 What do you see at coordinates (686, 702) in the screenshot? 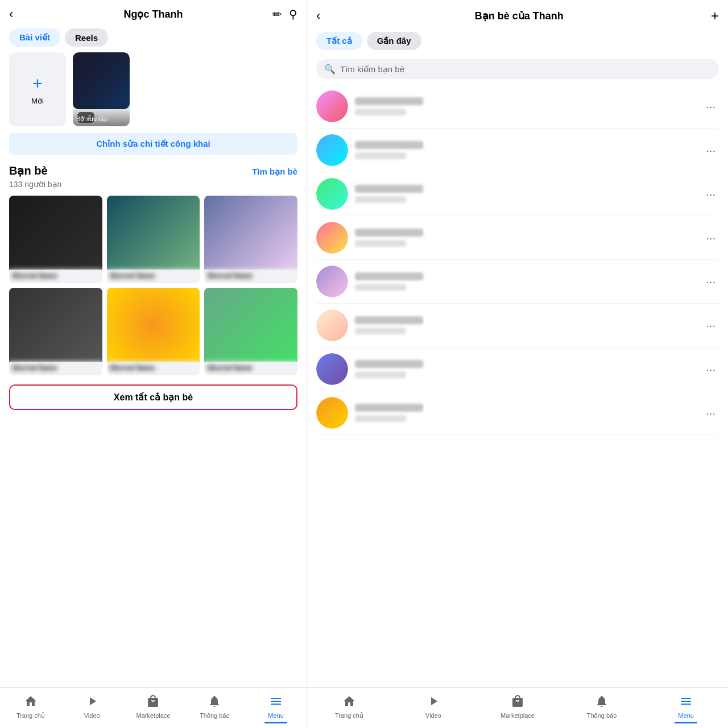
I see `right-menu-icon` at bounding box center [686, 702].